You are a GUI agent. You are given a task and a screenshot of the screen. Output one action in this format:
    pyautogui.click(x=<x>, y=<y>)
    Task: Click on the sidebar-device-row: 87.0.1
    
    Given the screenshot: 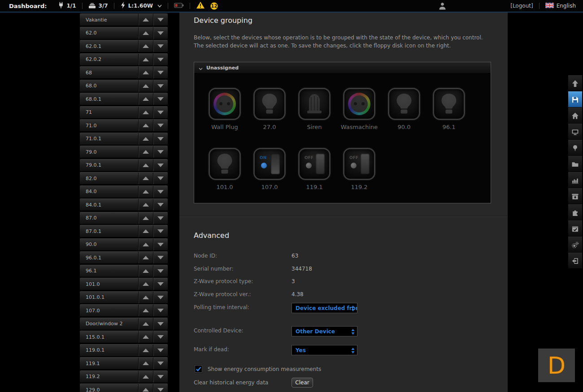 What is the action you would take?
    pyautogui.click(x=124, y=231)
    